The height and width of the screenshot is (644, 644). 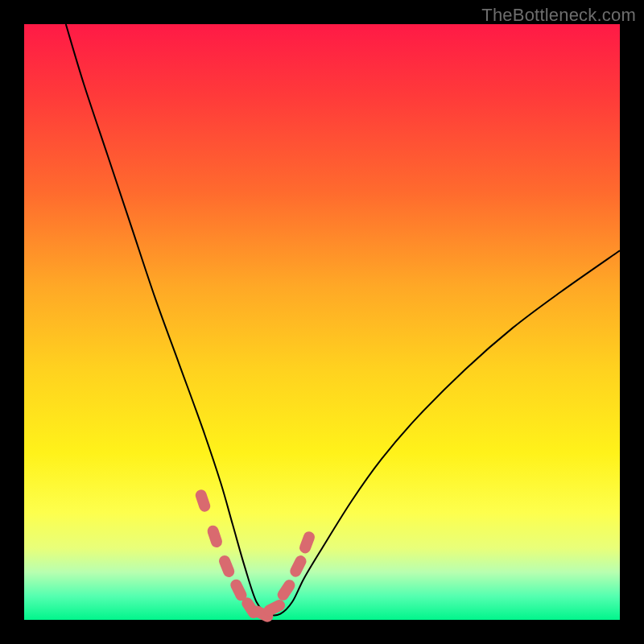 I want to click on highlight-markers, so click(x=255, y=557).